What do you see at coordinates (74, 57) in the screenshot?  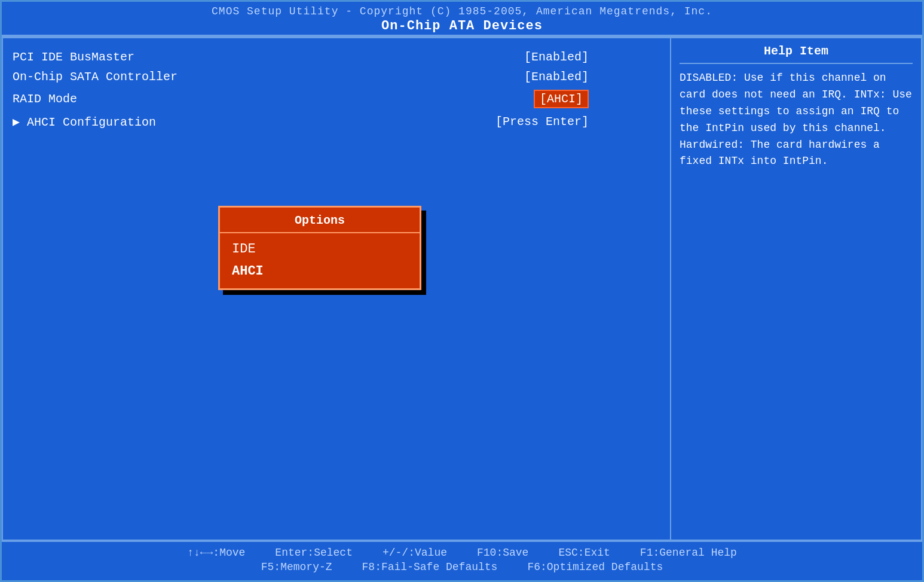 I see `setting-label-pci: PCI IDE BusMaster` at bounding box center [74, 57].